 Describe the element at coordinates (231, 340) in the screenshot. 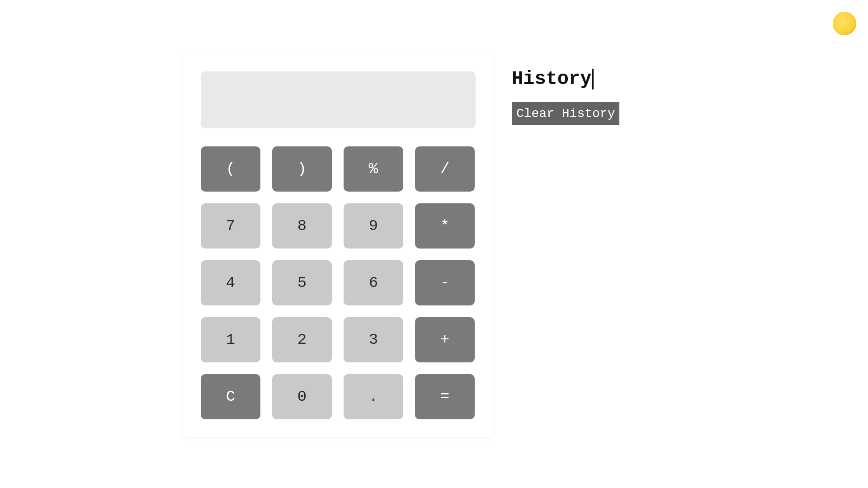

I see `one-button: 1` at that location.